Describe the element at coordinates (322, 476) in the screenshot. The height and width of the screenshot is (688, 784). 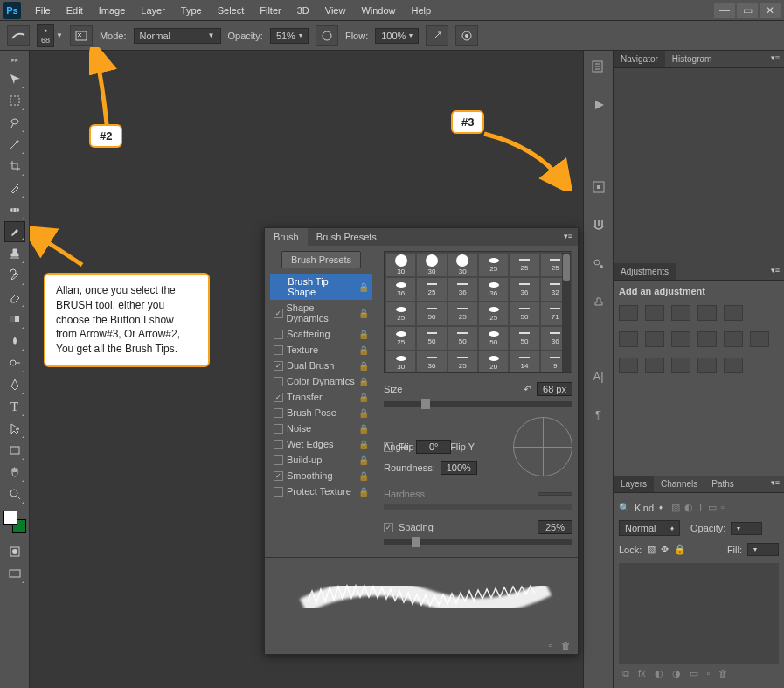
I see `brush-setting-smoothing: ✓Smoothing🔒` at that location.